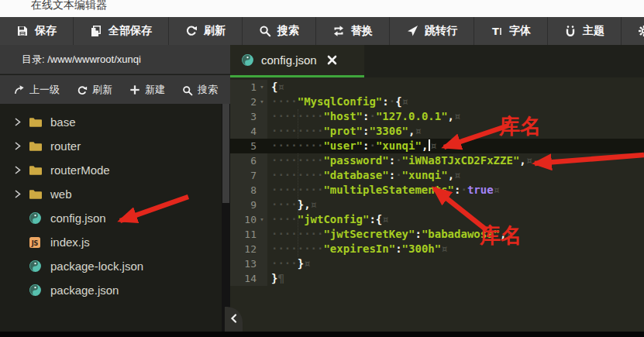 The image size is (644, 337). What do you see at coordinates (389, 190) in the screenshot?
I see `code-token: "multipleStatements"` at bounding box center [389, 190].